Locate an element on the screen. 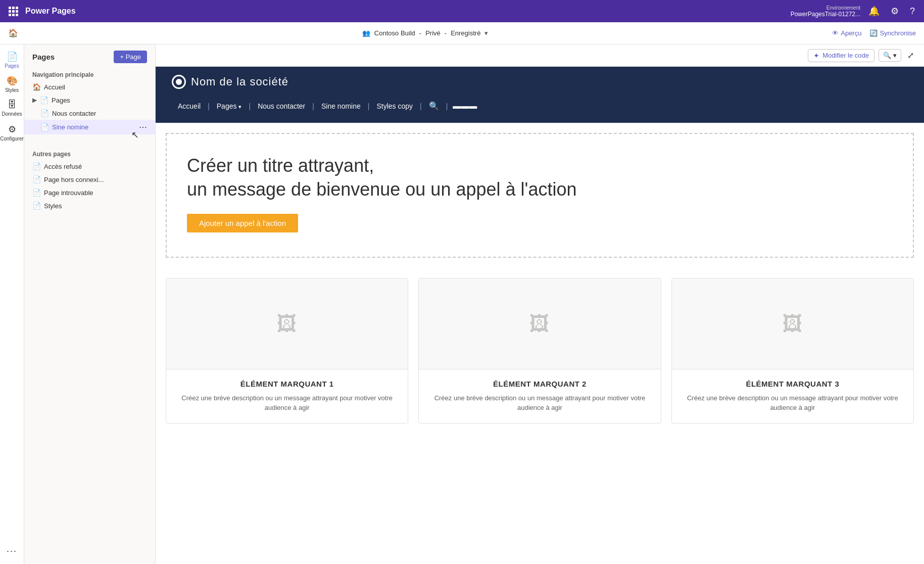  apercu-button: 👁 Aperçu is located at coordinates (847, 33).